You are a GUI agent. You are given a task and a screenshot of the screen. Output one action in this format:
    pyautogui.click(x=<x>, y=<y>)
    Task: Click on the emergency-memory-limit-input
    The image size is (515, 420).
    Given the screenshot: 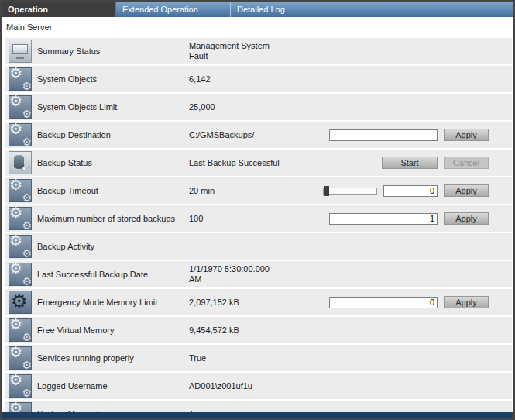 What is the action you would take?
    pyautogui.click(x=383, y=302)
    